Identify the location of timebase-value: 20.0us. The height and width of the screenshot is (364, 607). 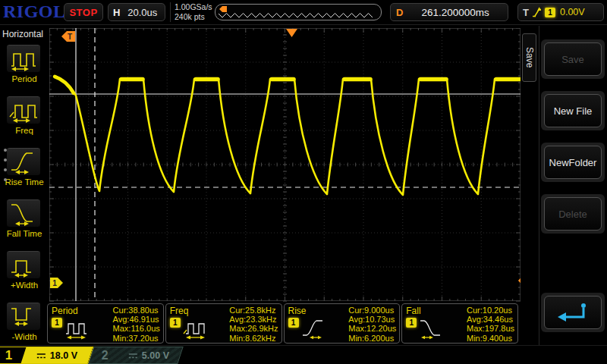
(143, 12).